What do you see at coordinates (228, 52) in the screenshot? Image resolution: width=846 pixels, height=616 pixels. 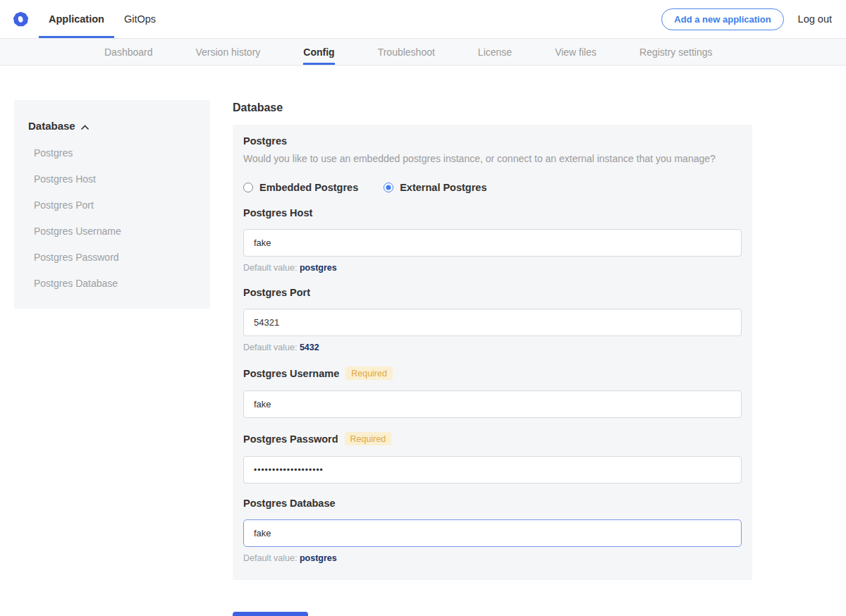 I see `subnav-version-history: Version history` at bounding box center [228, 52].